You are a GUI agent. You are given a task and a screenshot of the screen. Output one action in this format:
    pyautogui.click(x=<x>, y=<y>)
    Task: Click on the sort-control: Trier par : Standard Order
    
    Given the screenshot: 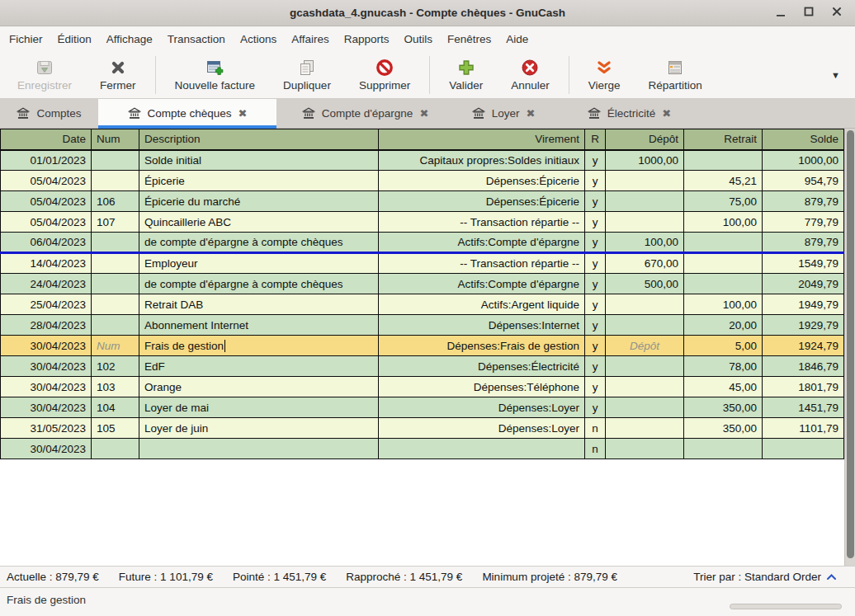 What is the action you would take?
    pyautogui.click(x=771, y=577)
    